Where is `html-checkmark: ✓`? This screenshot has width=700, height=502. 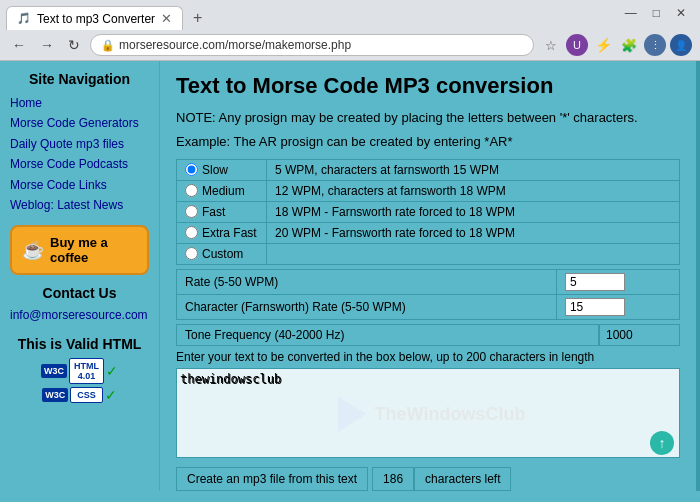 html-checkmark: ✓ is located at coordinates (112, 371).